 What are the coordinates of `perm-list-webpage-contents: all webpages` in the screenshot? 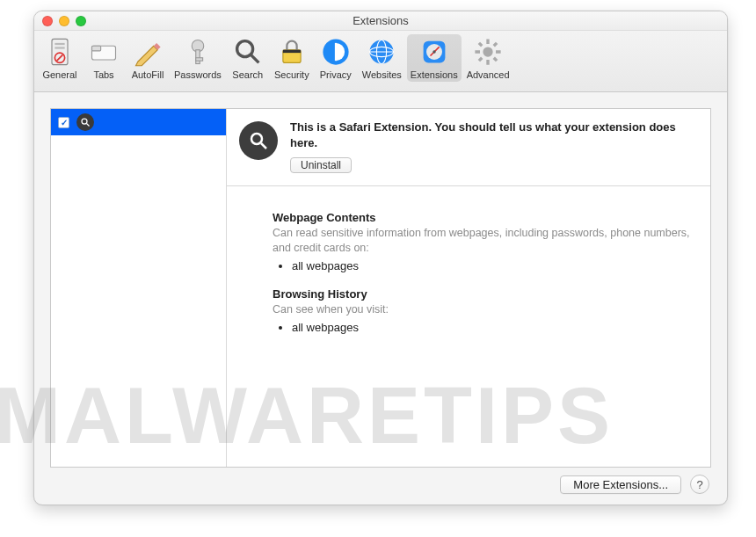 It's located at (483, 265).